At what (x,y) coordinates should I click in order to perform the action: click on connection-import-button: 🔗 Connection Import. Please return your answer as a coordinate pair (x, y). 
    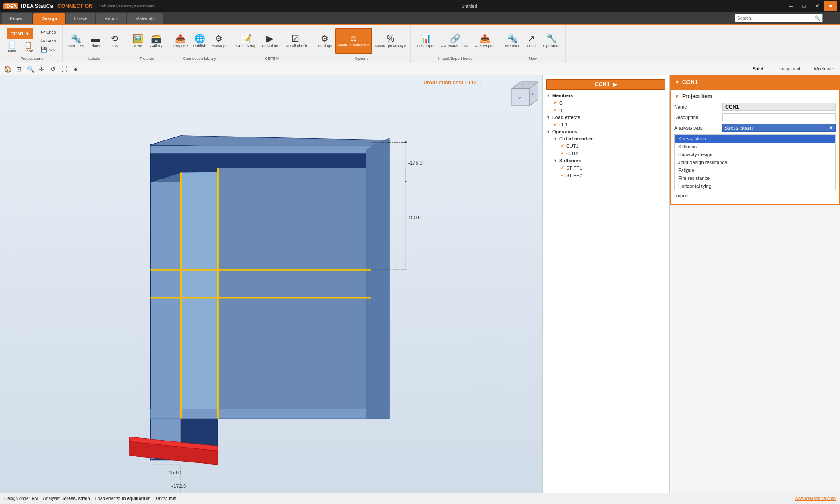
    Looking at the image, I should click on (455, 41).